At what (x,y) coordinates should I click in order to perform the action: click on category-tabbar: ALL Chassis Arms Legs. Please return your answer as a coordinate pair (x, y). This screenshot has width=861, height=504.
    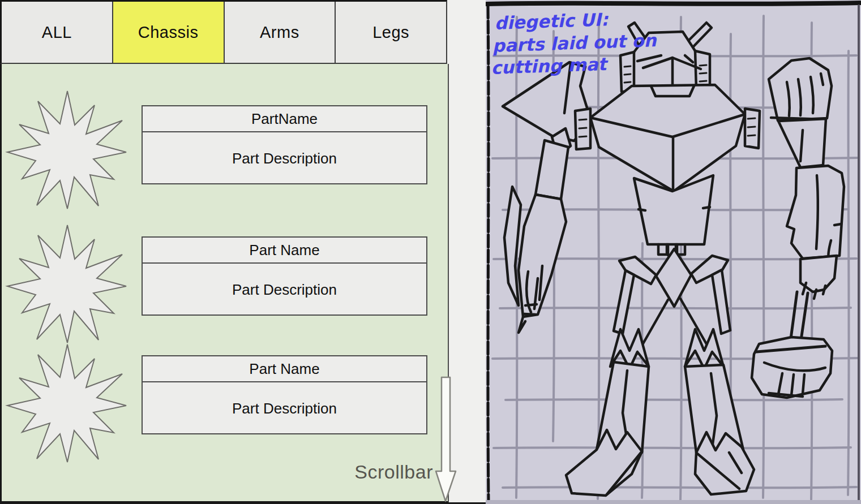
    Looking at the image, I should click on (224, 32).